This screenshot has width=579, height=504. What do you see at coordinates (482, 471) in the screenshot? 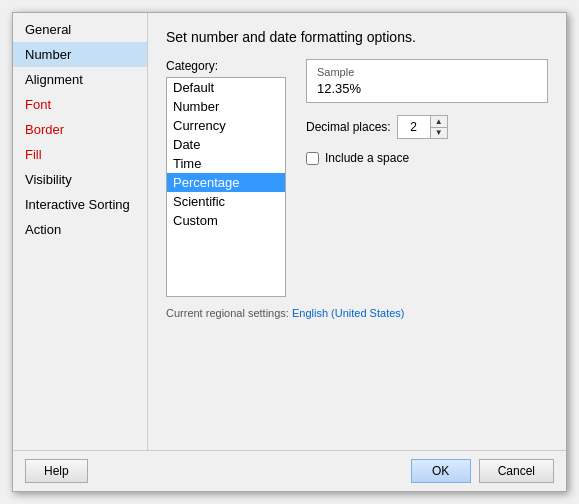
I see `footer-right: OK Cancel` at bounding box center [482, 471].